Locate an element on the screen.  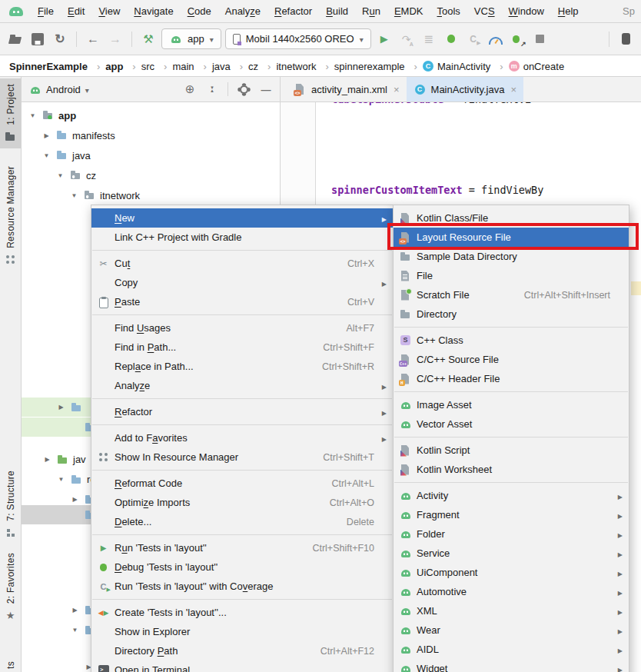
save-all-icon is located at coordinates (38, 39).